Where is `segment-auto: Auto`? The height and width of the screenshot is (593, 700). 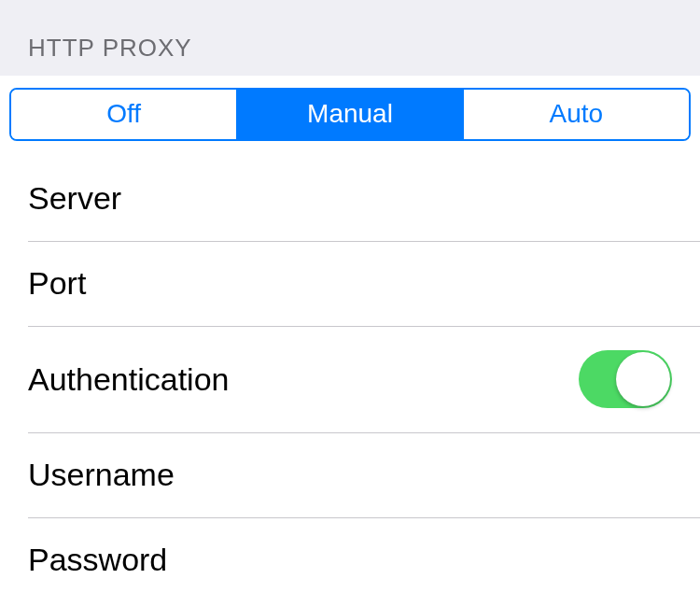 segment-auto: Auto is located at coordinates (576, 114).